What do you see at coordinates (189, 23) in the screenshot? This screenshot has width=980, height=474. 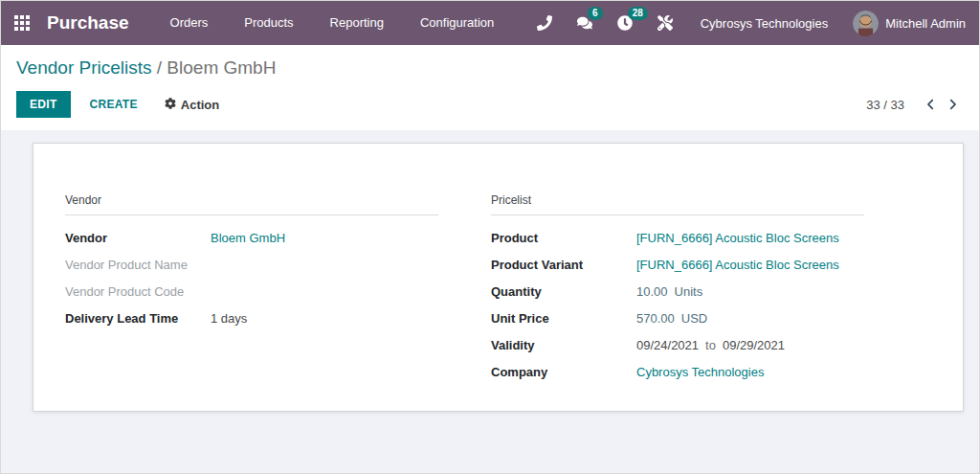 I see `menu-orders: Orders` at bounding box center [189, 23].